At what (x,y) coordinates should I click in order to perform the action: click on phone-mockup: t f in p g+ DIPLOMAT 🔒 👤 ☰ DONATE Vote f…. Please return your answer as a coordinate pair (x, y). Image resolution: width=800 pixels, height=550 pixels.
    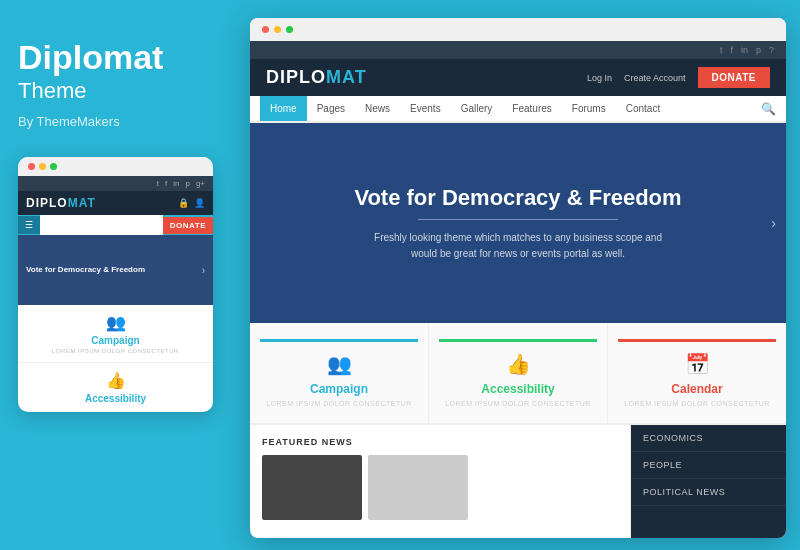
    Looking at the image, I should click on (116, 284).